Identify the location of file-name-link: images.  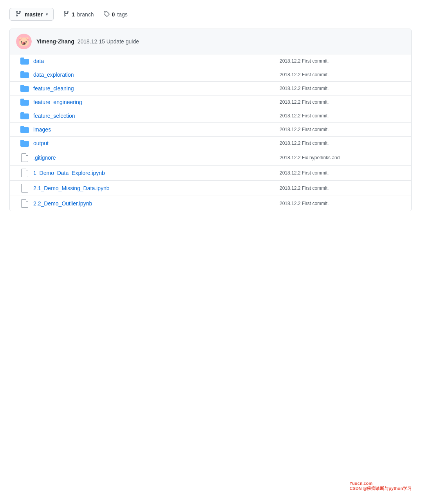
(42, 130).